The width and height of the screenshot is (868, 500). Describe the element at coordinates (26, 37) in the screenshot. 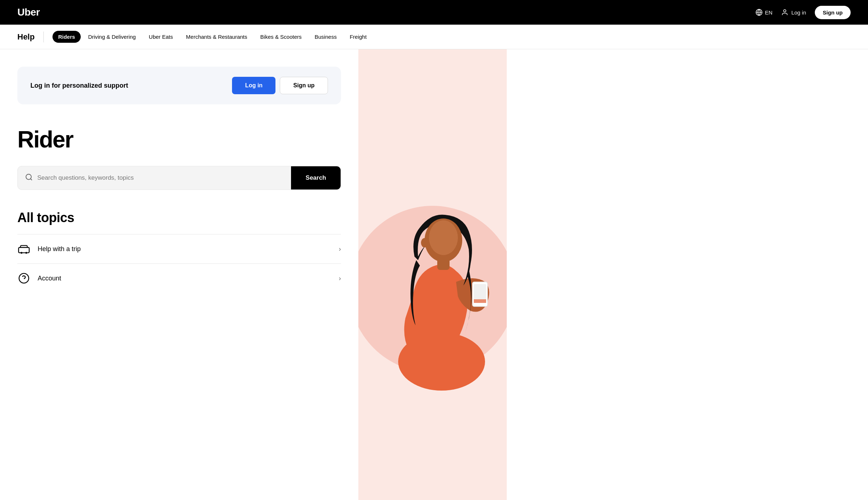

I see `help-logo: Help` at that location.